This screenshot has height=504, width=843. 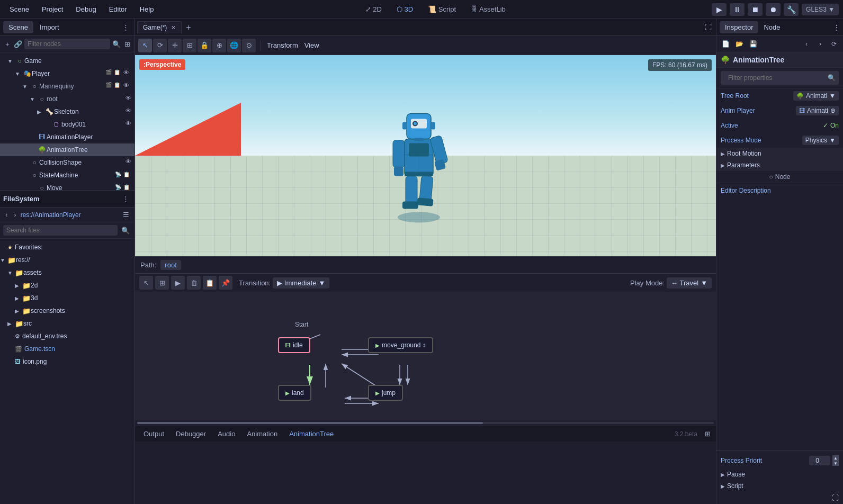 I want to click on root-motion-header: ▶ Root Motion, so click(x=779, y=154).